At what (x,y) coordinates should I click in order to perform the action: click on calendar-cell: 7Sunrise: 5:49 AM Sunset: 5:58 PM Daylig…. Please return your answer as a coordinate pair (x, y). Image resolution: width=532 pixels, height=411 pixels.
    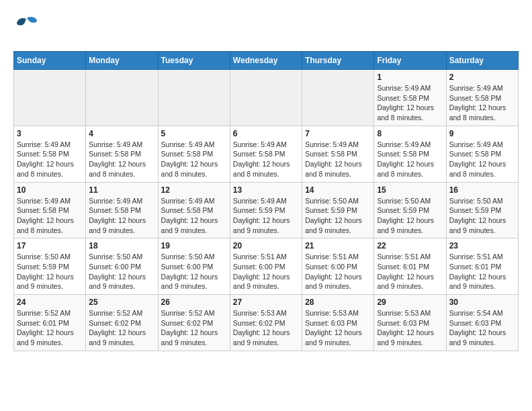
    Looking at the image, I should click on (339, 154).